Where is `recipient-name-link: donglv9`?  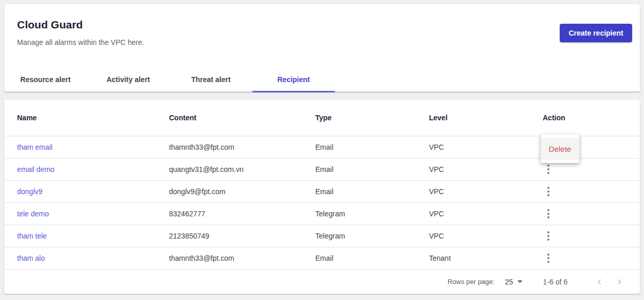 recipient-name-link: donglv9 is located at coordinates (30, 192).